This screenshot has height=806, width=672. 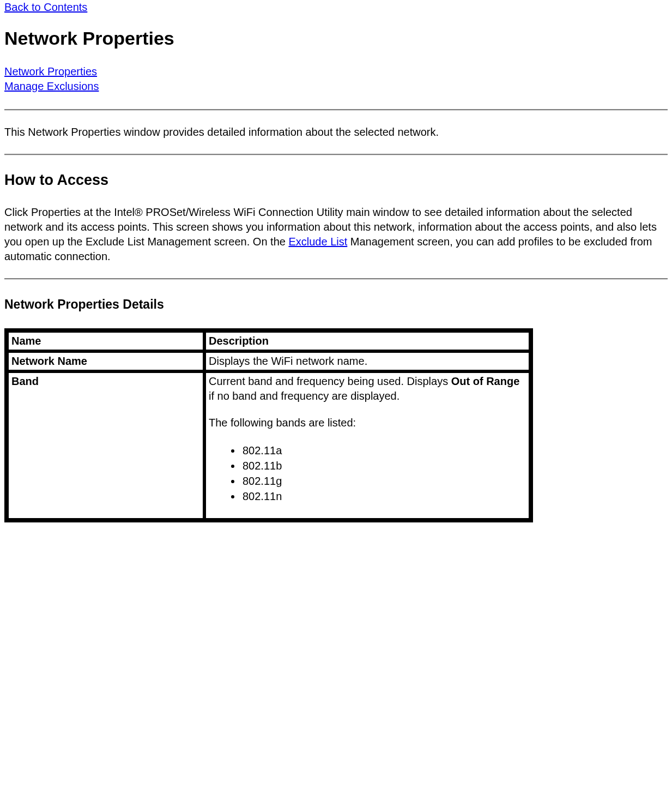 What do you see at coordinates (367, 341) in the screenshot?
I see `header-description: Description` at bounding box center [367, 341].